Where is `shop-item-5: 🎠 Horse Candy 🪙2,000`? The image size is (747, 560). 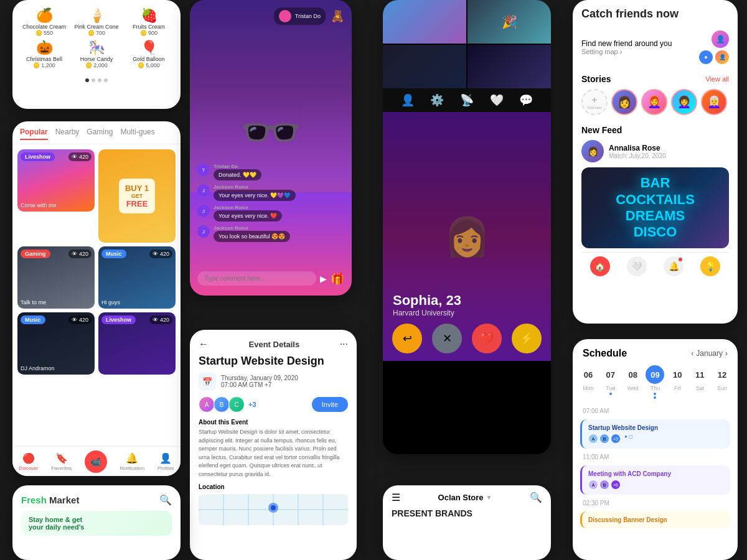
shop-item-5: 🎠 Horse Candy 🪙2,000 is located at coordinates (96, 54).